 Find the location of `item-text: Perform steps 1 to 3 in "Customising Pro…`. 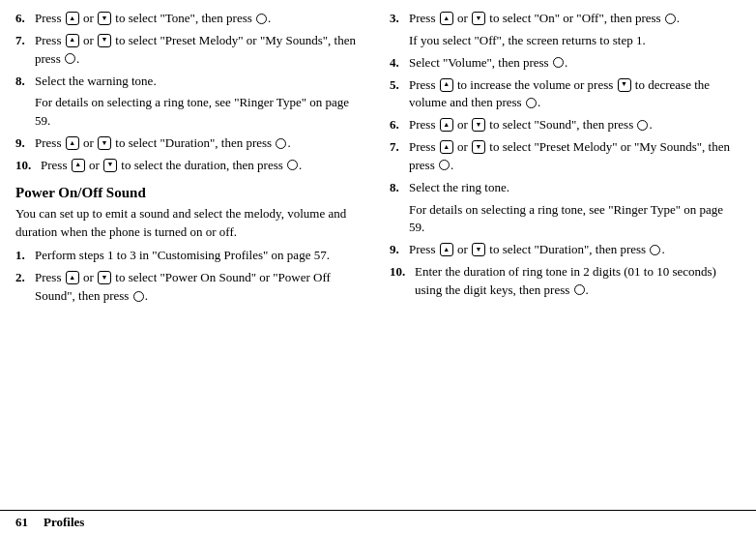

item-text: Perform steps 1 to 3 in "Customising Pro… is located at coordinates (201, 255).